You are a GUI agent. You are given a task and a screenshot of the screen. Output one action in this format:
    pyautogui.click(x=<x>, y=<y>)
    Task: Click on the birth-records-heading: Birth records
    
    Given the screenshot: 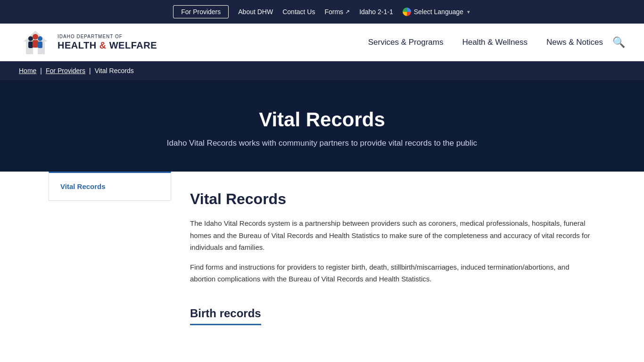 What is the action you would take?
    pyautogui.click(x=225, y=316)
    